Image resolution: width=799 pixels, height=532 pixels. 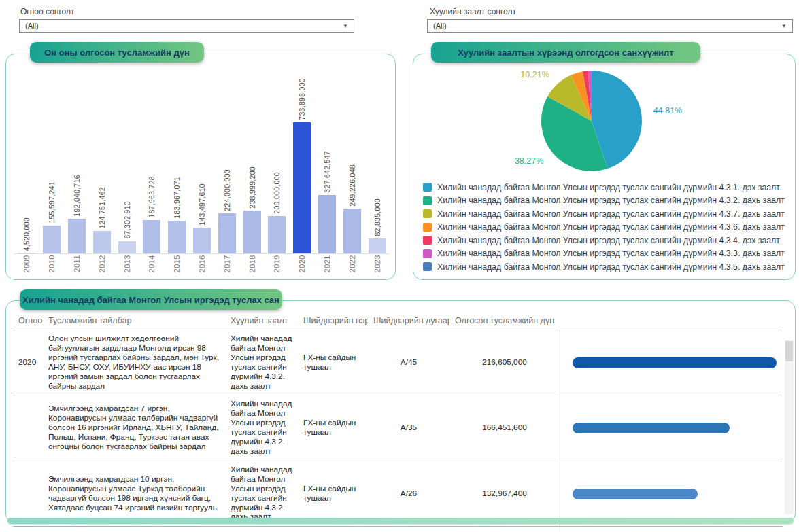 What do you see at coordinates (277, 160) in the screenshot?
I see `bar-column: 209,000,000` at bounding box center [277, 160].